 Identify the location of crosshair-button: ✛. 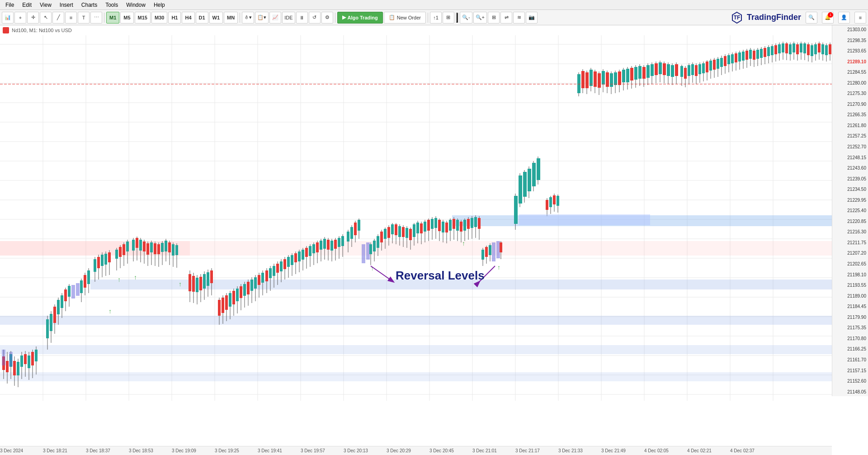
(33, 18).